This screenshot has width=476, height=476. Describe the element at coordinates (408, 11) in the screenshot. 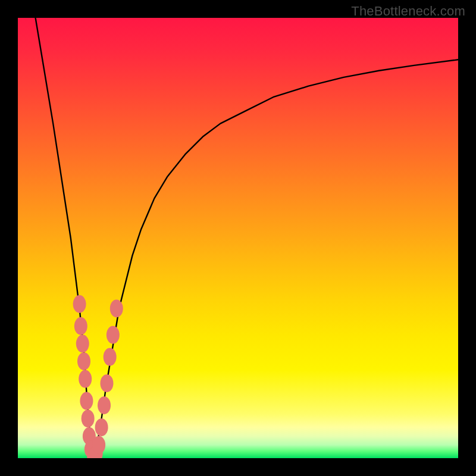

I see `brand-watermark: TheBottleneck.com` at that location.